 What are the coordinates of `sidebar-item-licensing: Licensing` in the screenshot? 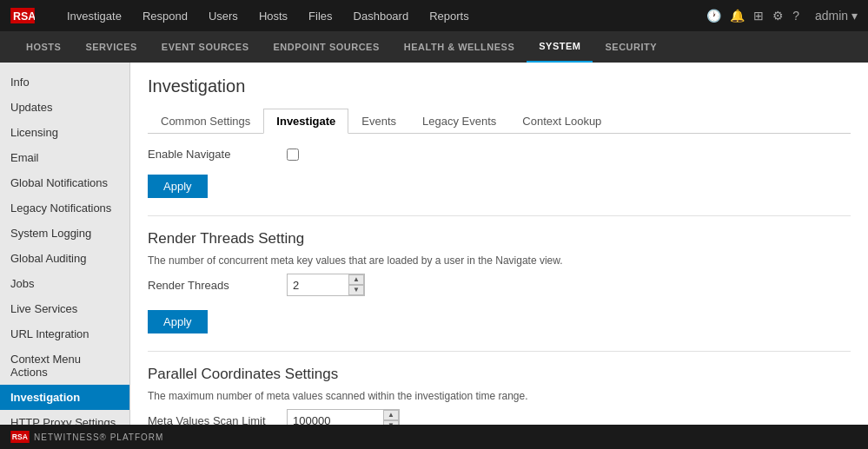 It's located at (64, 132).